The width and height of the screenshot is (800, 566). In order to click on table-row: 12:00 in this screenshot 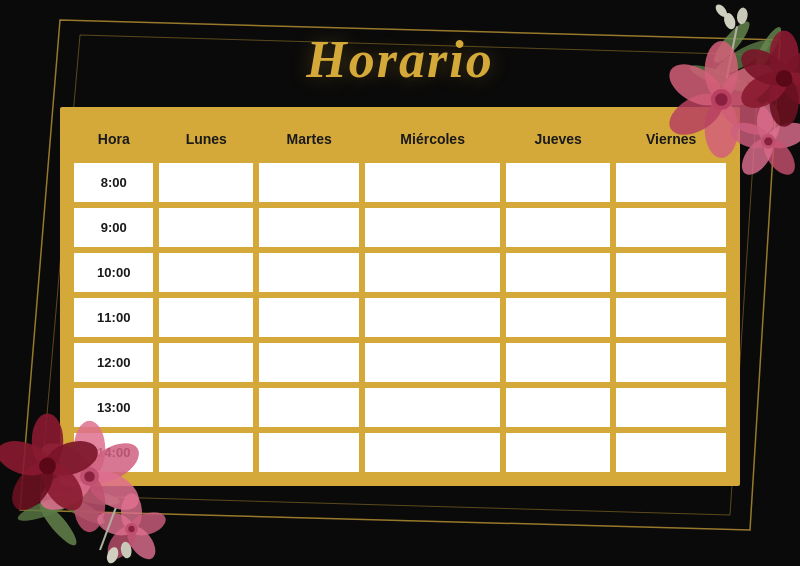, I will do `click(400, 362)`.